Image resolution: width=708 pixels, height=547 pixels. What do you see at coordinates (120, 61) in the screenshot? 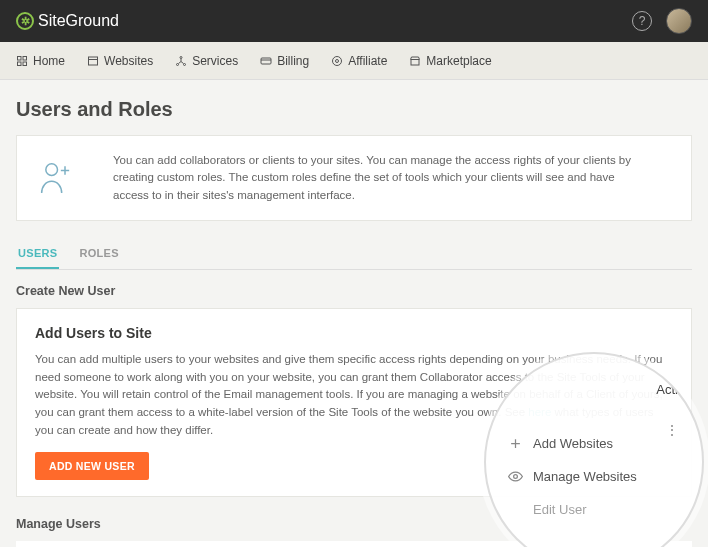
I see `nav-websites: Websites` at bounding box center [120, 61].